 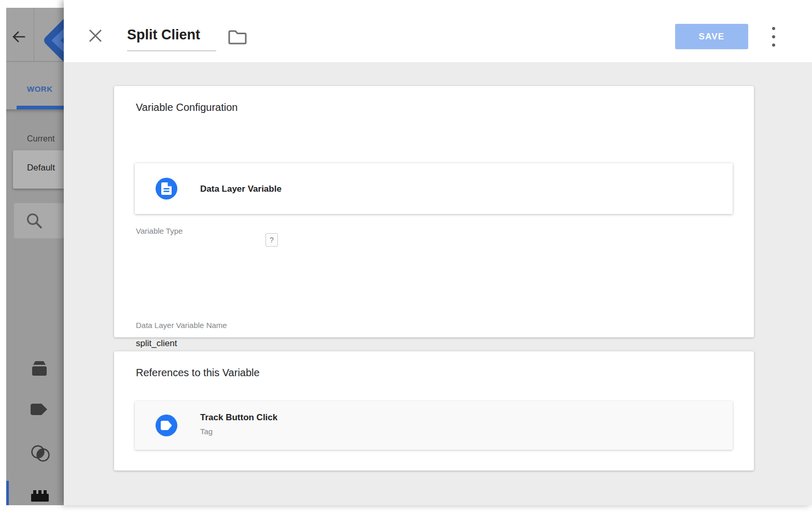 What do you see at coordinates (438, 31) in the screenshot?
I see `editor-topbar: Split Client SAVE` at bounding box center [438, 31].